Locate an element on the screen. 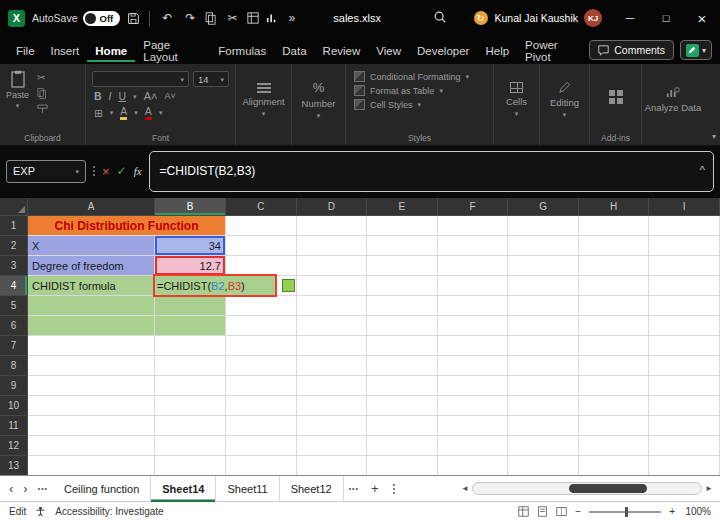 This screenshot has width=720, height=521. cell-E5 is located at coordinates (402, 306).